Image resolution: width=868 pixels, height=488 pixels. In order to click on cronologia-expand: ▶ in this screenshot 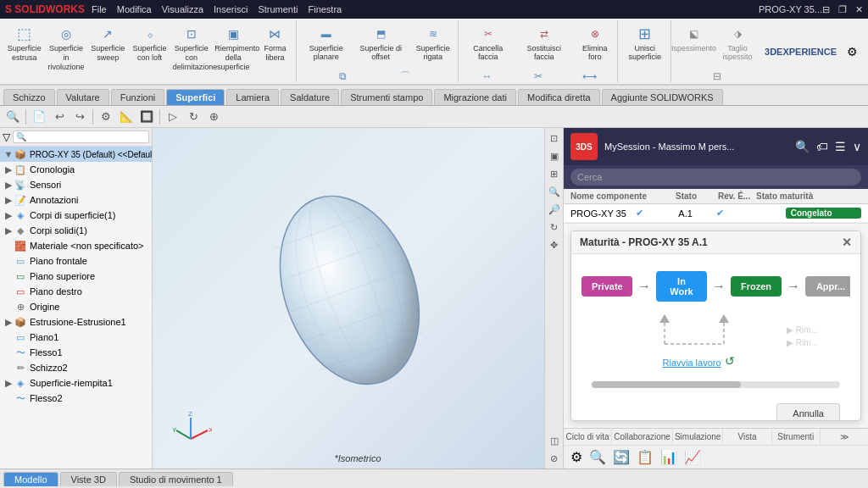, I will do `click(8, 169)`.